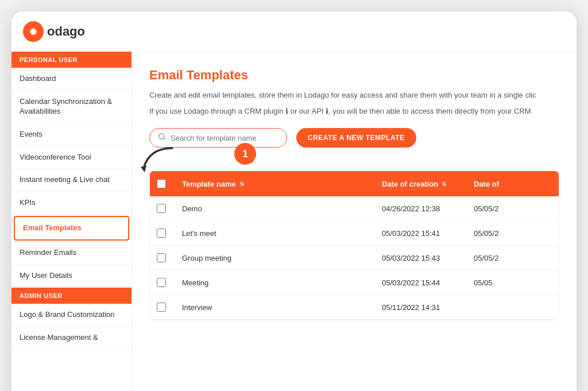 The image size is (588, 391). I want to click on select-all-checkbox, so click(161, 184).